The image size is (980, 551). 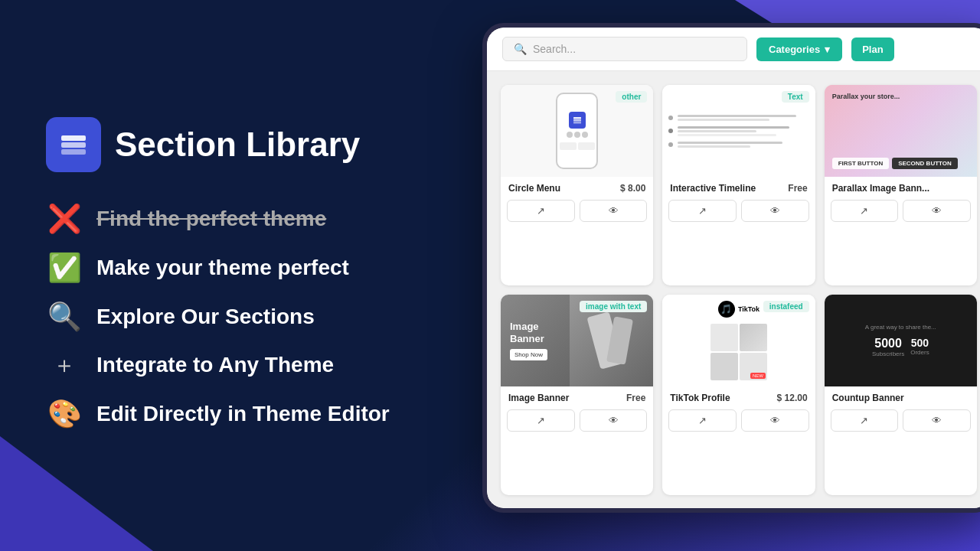 What do you see at coordinates (880, 188) in the screenshot?
I see `card-name-parallax: Parallax Image Bann...` at bounding box center [880, 188].